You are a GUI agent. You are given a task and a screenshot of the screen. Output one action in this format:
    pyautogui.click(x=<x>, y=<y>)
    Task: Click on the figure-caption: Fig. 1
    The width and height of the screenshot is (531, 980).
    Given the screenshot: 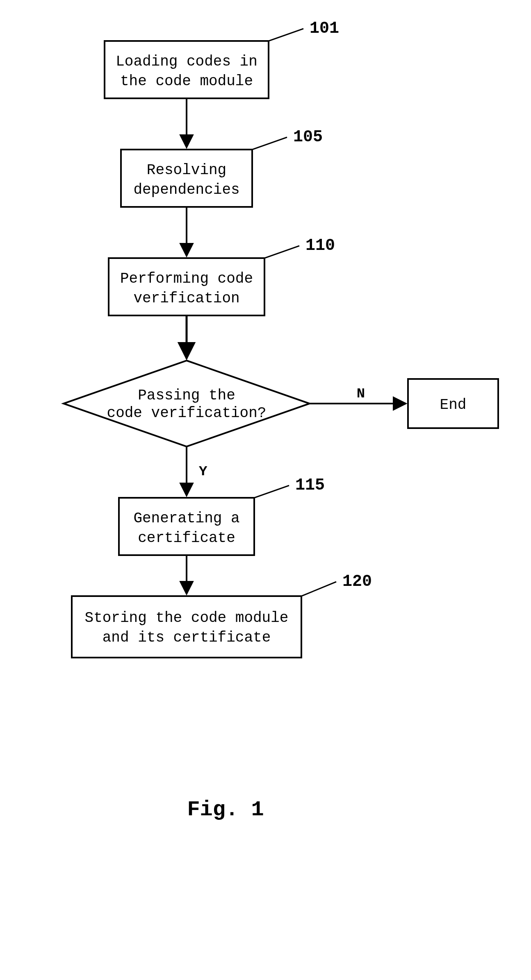 What is the action you would take?
    pyautogui.click(x=226, y=810)
    